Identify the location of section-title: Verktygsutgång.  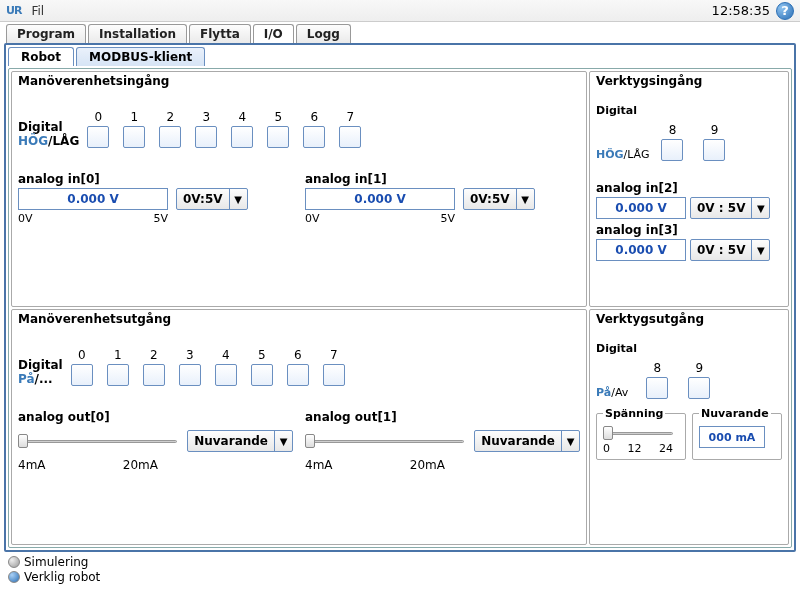
(689, 319).